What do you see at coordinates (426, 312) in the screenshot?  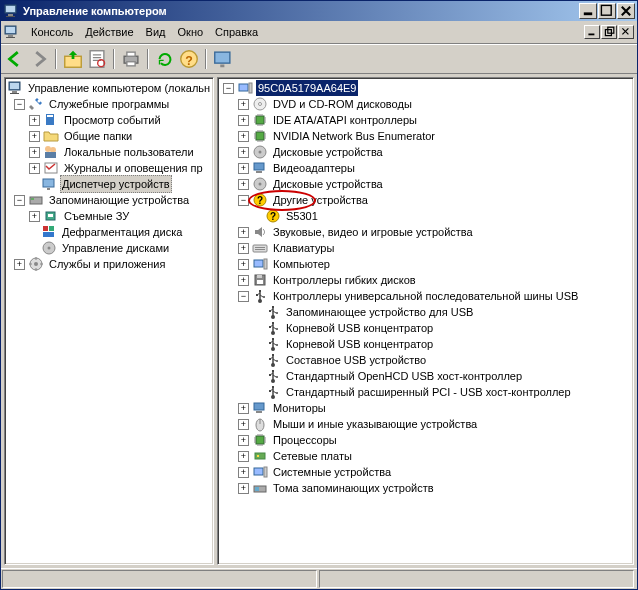 I see `device-row: Запоминающее устройство для USB` at bounding box center [426, 312].